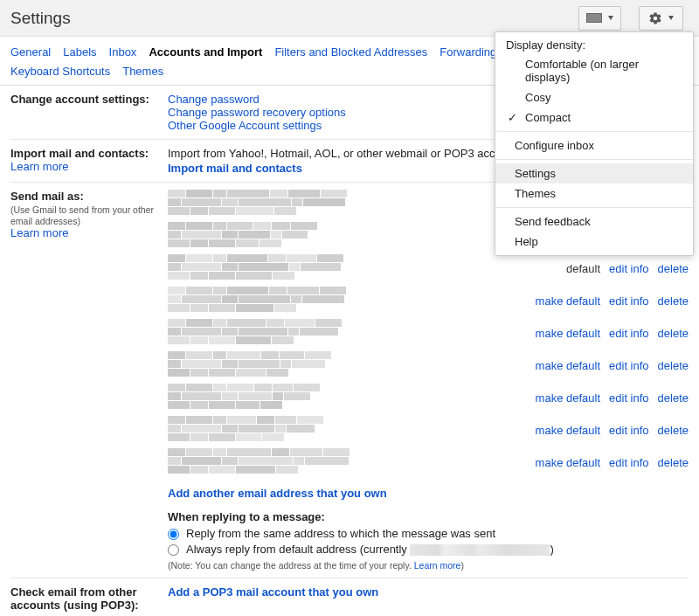  What do you see at coordinates (428, 592) in the screenshot?
I see `section-right: Add a POP3 mail account that you own` at bounding box center [428, 592].